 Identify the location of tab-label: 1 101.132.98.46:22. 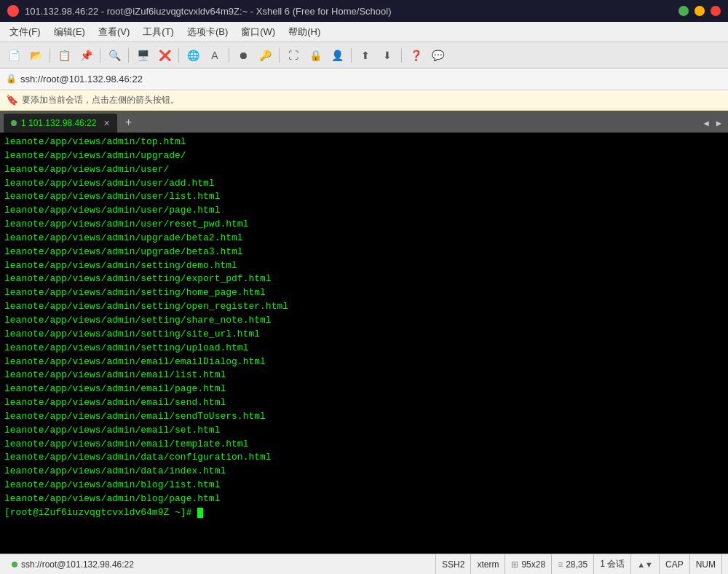
(58, 123).